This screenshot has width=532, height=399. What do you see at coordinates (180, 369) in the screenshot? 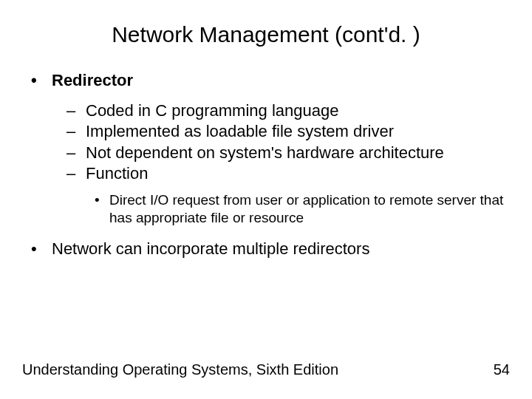
I see `footer-source: Understanding Operating Systems, Sixth E…` at bounding box center [180, 369].